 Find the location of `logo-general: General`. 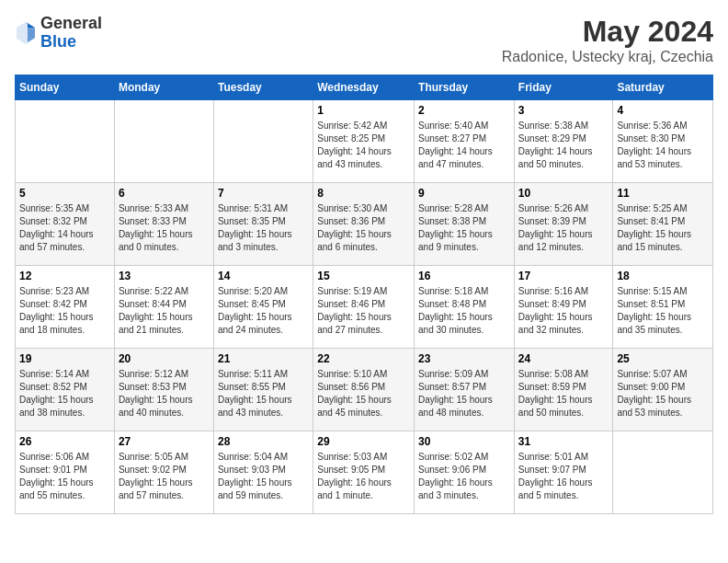

logo-general: General is located at coordinates (72, 24).